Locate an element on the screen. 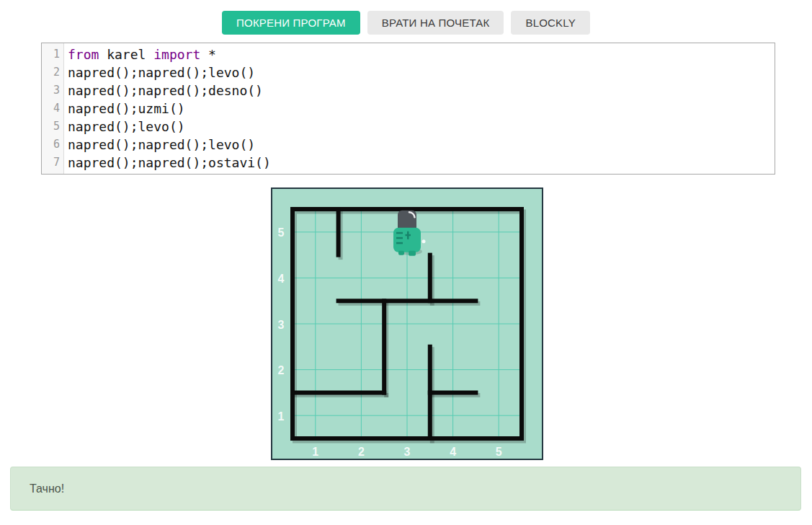 The image size is (812, 525). y-axis-label: 3 is located at coordinates (281, 325).